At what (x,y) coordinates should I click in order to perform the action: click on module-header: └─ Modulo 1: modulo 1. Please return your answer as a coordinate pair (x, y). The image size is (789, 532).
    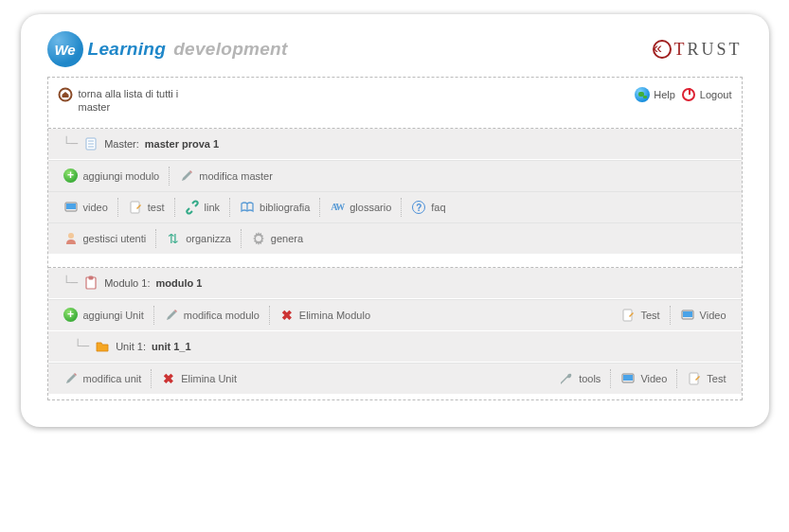
    Looking at the image, I should click on (395, 284).